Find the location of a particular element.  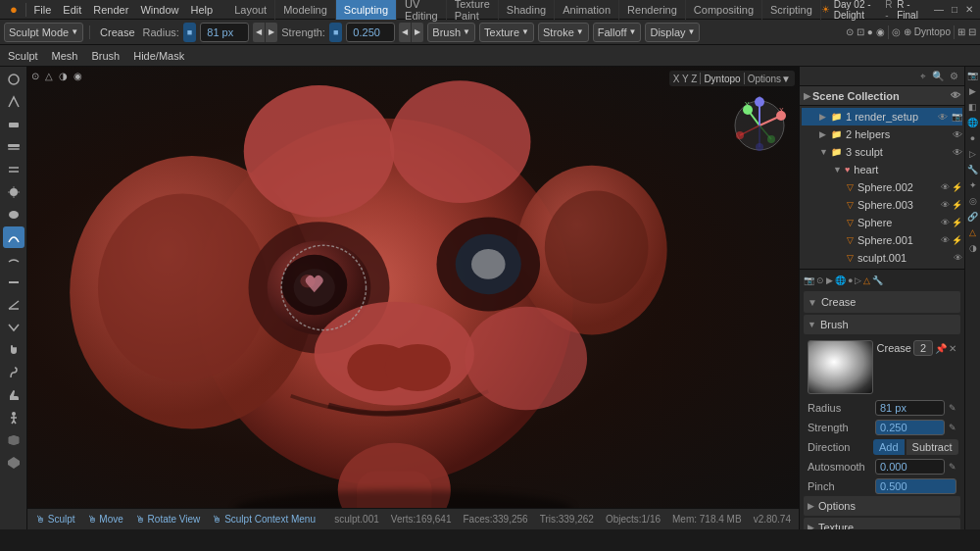

tool-snake-hook is located at coordinates (14, 373).